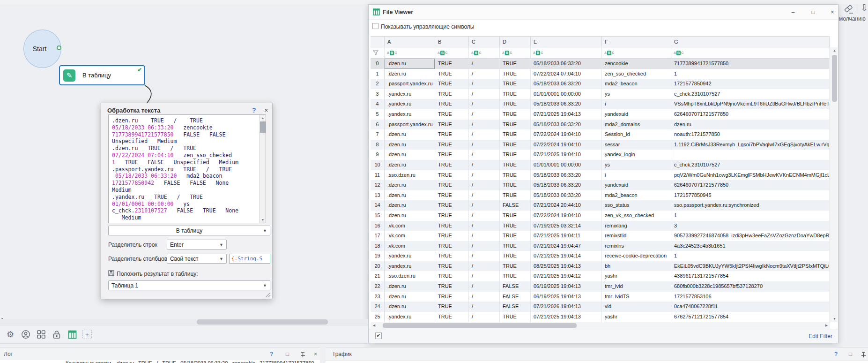 This screenshot has height=363, width=868. I want to click on table-cell: EkEiL05vdC9BKUJyYW5kIjt2PSI4IiwgIkNocm9t…, so click(750, 266).